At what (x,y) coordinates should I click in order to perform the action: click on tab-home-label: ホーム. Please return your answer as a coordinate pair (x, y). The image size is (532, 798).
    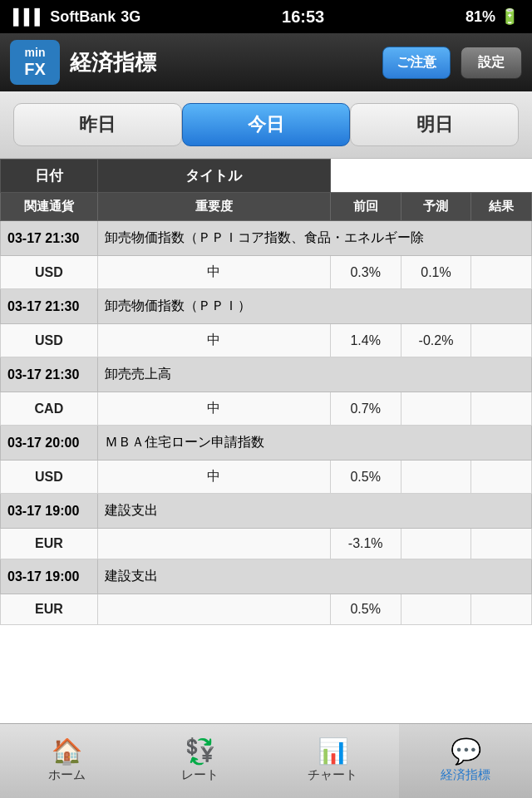
    Looking at the image, I should click on (66, 775).